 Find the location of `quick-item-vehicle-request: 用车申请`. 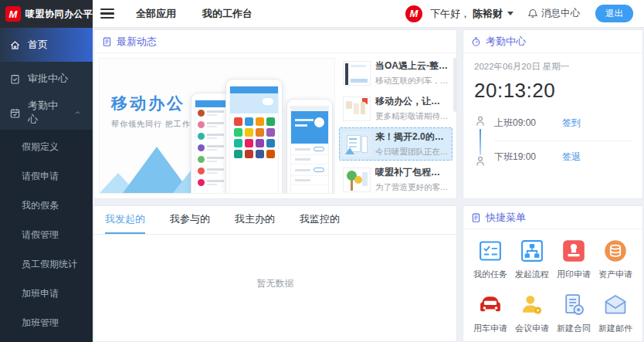

quick-item-vehicle-request: 用车申请 is located at coordinates (490, 313).